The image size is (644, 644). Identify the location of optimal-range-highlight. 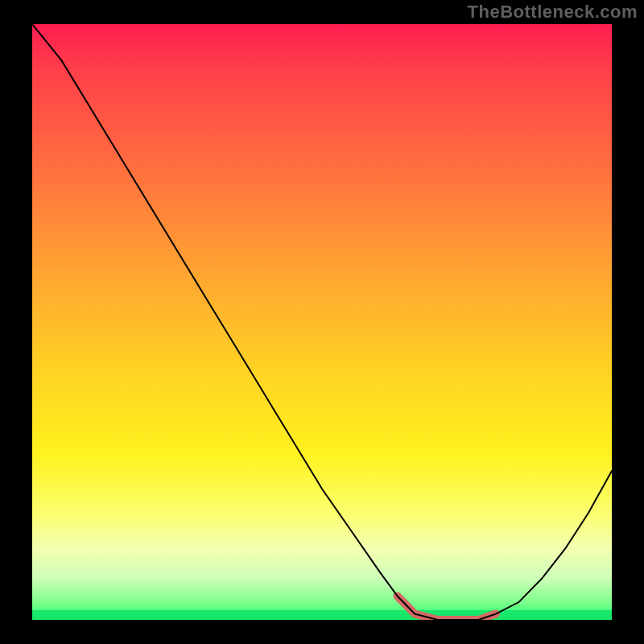
(447, 608).